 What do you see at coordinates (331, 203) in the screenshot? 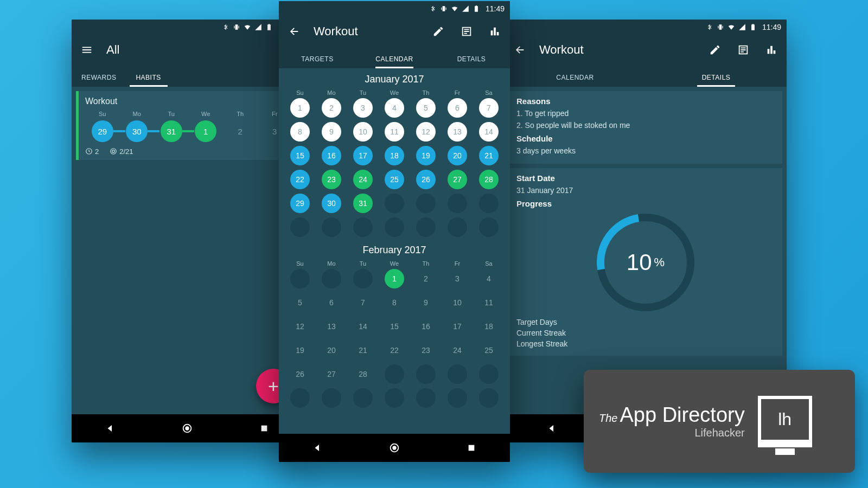
I see `cal-day: 30` at bounding box center [331, 203].